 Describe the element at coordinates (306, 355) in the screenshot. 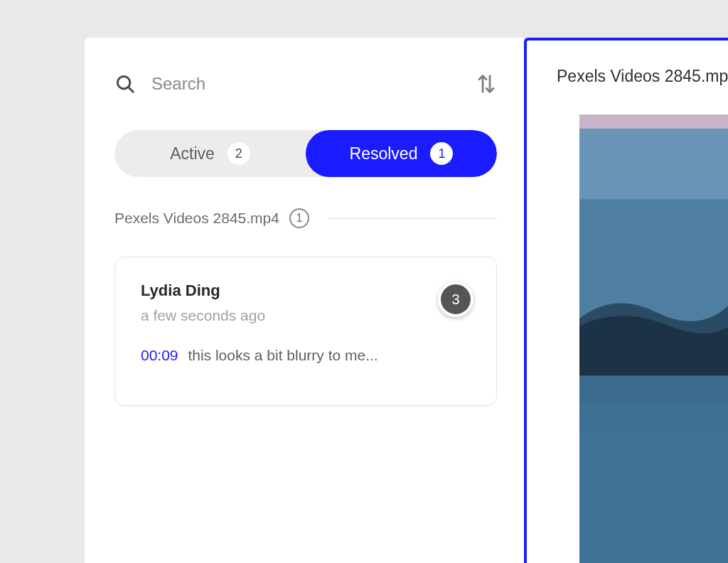

I see `comment-body: 00:09 this looks a bit blurry to me...` at that location.